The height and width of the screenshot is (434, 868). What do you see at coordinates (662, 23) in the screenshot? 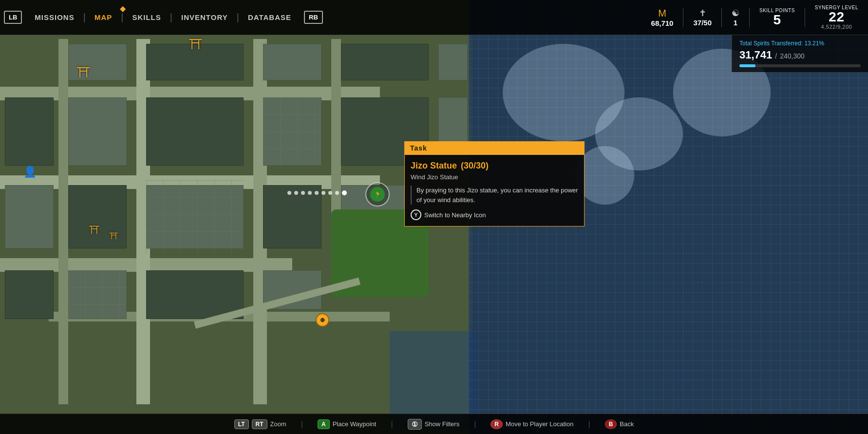
I see `currency-value: 68,710` at bounding box center [662, 23].